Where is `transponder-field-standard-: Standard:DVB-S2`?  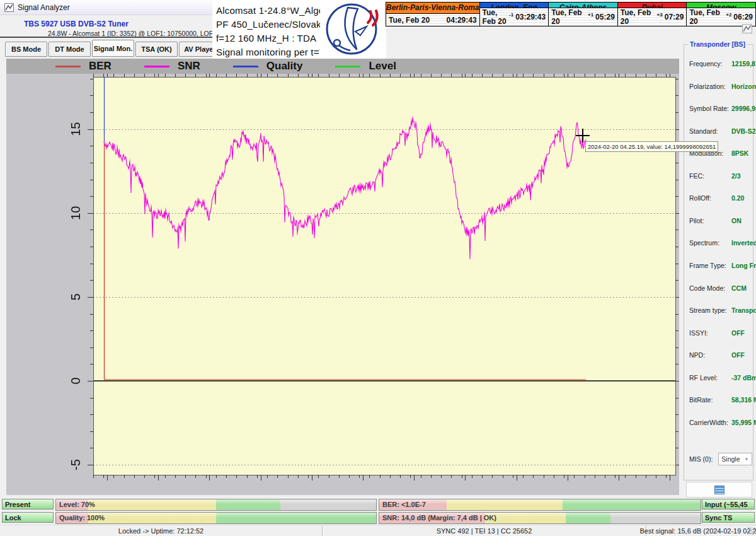 transponder-field-standard-: Standard:DVB-S2 is located at coordinates (721, 131).